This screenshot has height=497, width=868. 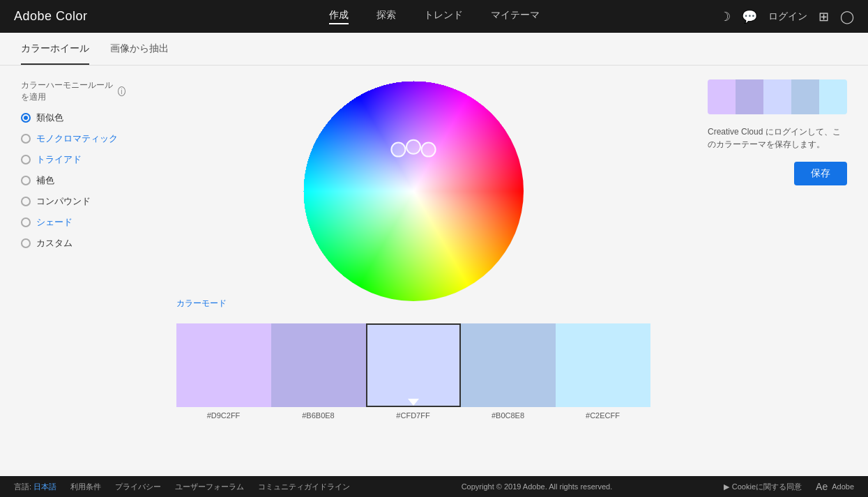 I want to click on harmony-option-shade: シェード, so click(x=73, y=222).